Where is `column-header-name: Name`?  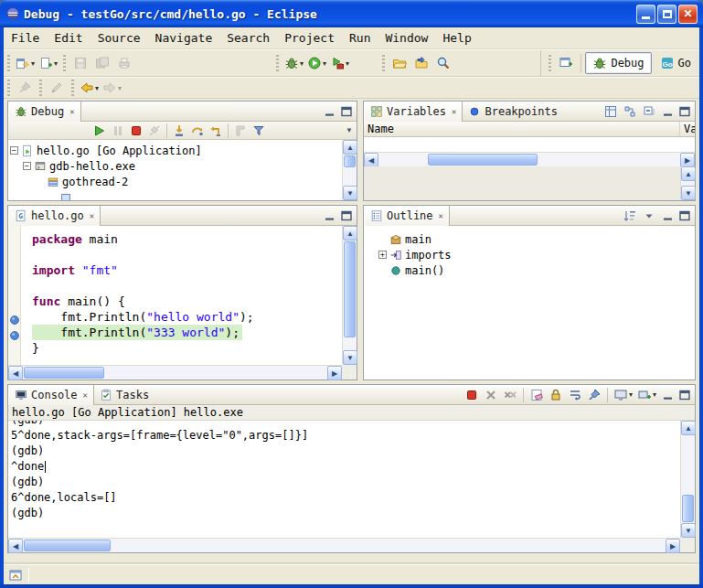
column-header-name: Name is located at coordinates (522, 129).